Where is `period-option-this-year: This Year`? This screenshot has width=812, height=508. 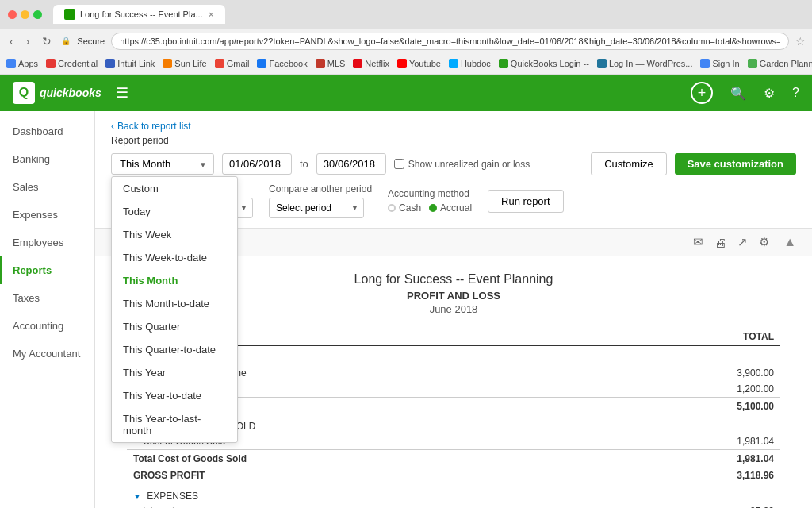 period-option-this-year: This Year is located at coordinates (174, 373).